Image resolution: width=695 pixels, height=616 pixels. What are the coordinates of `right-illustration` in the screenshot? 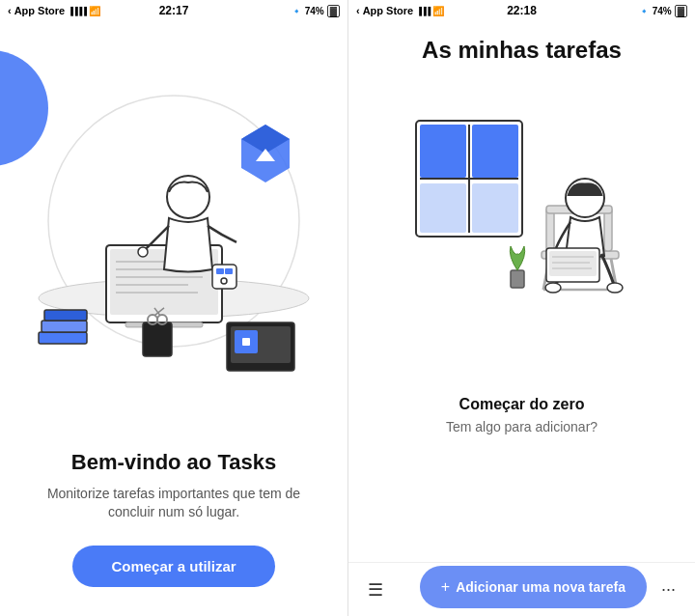 It's located at (522, 222).